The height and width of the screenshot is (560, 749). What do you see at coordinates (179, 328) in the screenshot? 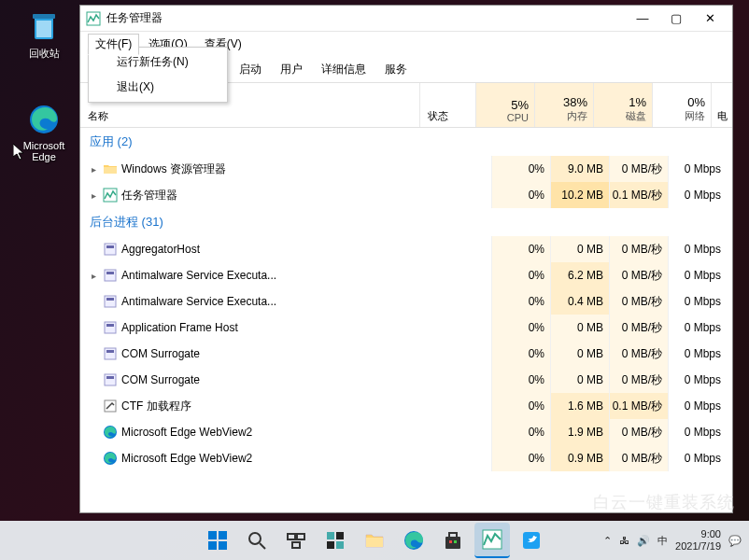
I see `process-name: Application Frame Host` at bounding box center [179, 328].